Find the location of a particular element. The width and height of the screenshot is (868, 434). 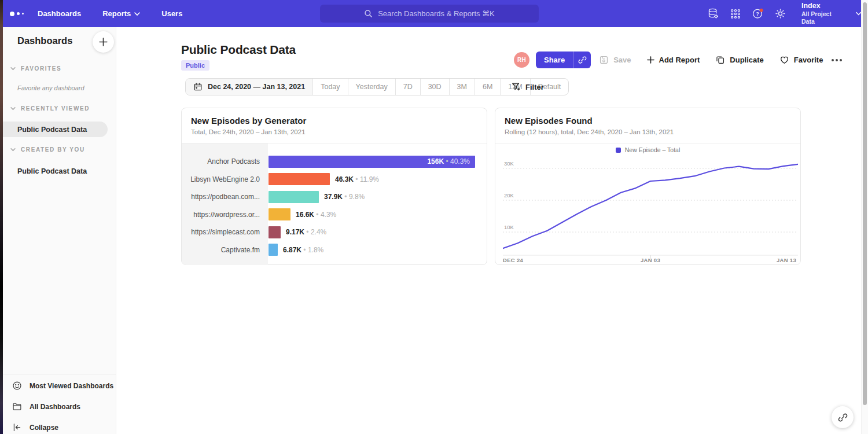

app-logo is located at coordinates (20, 14).